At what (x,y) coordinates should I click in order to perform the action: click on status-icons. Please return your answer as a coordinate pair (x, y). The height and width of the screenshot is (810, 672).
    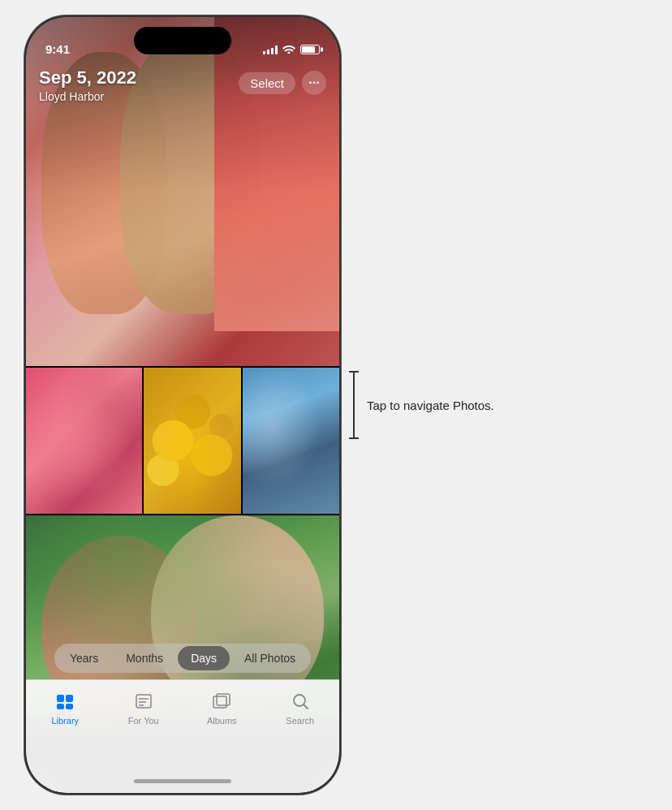
    Looking at the image, I should click on (291, 50).